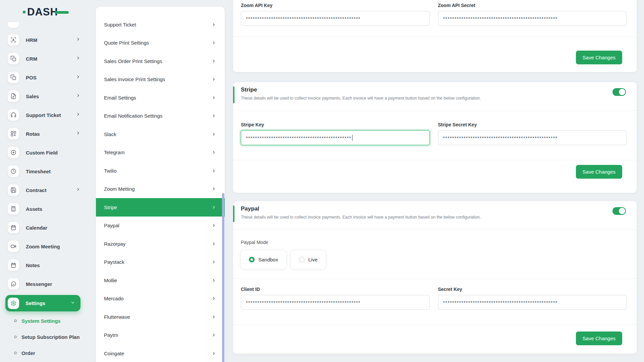 Image resolution: width=644 pixels, height=362 pixels. I want to click on sidebar-item-settings: Settings, so click(43, 303).